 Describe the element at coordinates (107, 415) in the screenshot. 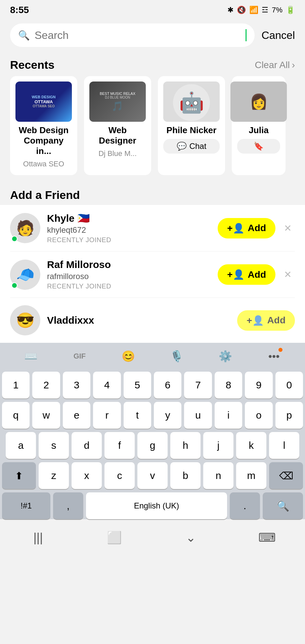

I see `key-r: r` at that location.